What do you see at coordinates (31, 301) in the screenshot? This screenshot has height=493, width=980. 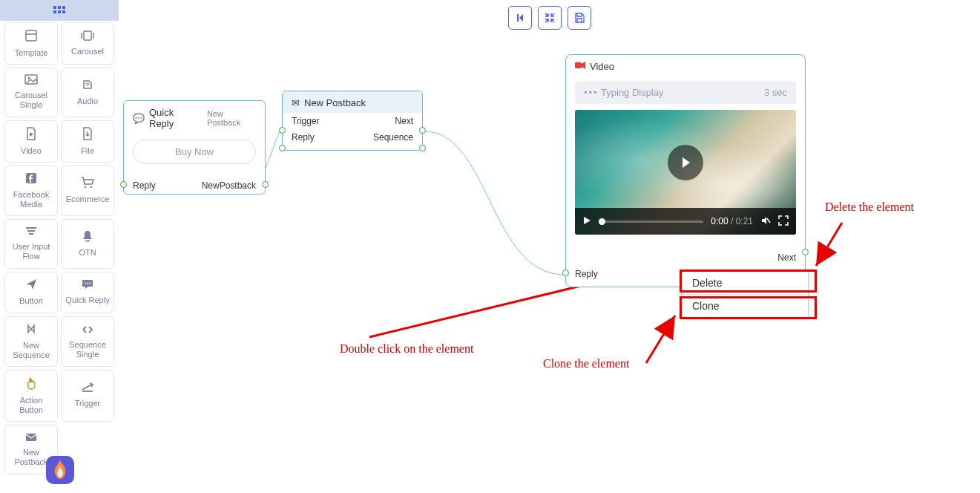 I see `tile-label: Button` at bounding box center [31, 301].